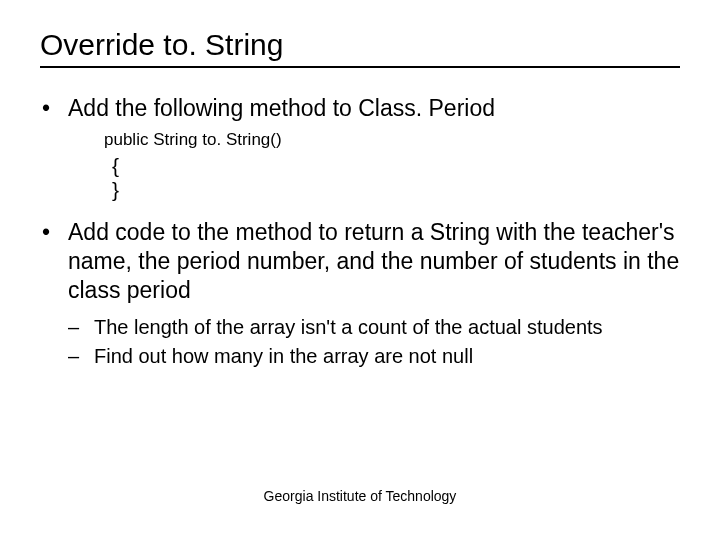 This screenshot has height=540, width=720. I want to click on sub-bullet-list: The length of the array isn't a count of…, so click(374, 342).